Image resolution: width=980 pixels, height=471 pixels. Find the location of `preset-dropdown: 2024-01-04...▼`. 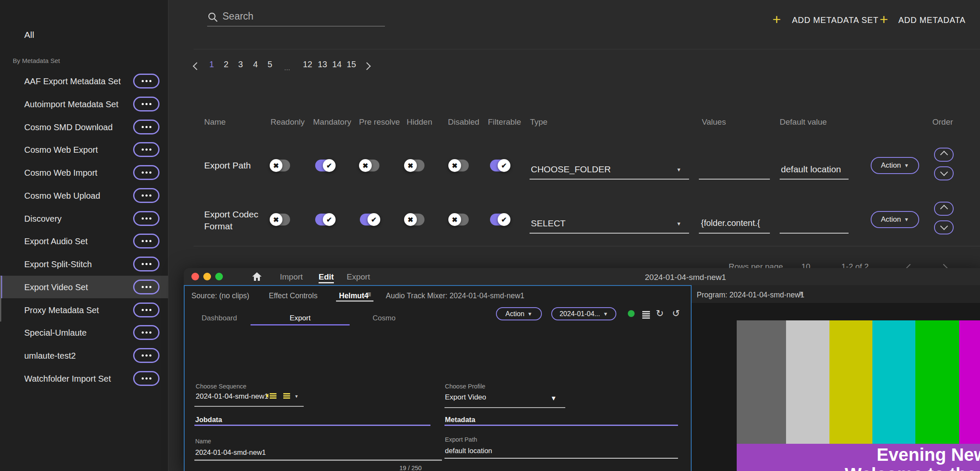

preset-dropdown: 2024-01-04...▼ is located at coordinates (584, 314).